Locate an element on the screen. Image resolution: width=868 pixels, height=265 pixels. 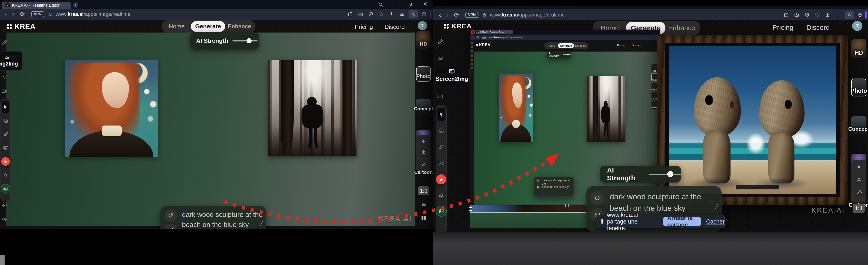
bookmark-heart-icon: ♡ is located at coordinates (817, 15).